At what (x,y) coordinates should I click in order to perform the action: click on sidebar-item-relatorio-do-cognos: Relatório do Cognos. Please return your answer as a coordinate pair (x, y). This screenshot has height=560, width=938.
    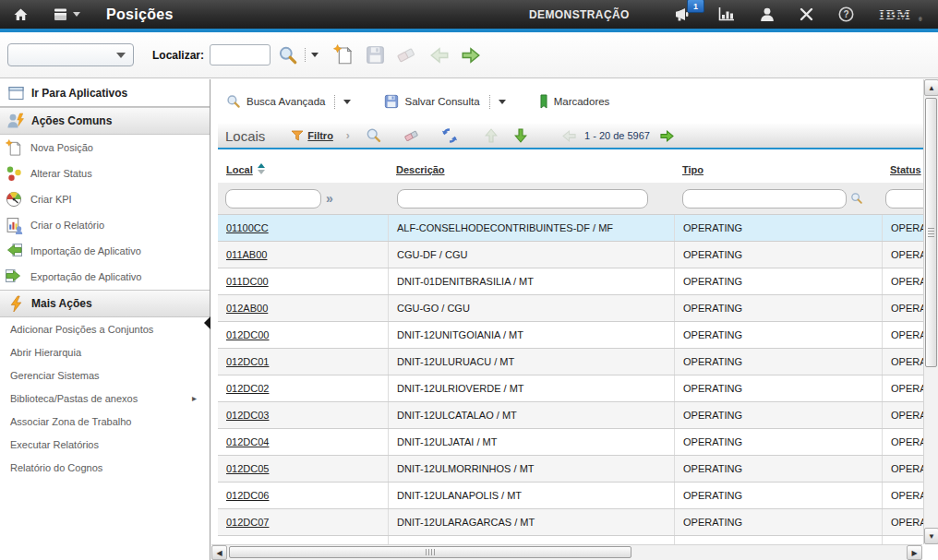
    Looking at the image, I should click on (105, 467).